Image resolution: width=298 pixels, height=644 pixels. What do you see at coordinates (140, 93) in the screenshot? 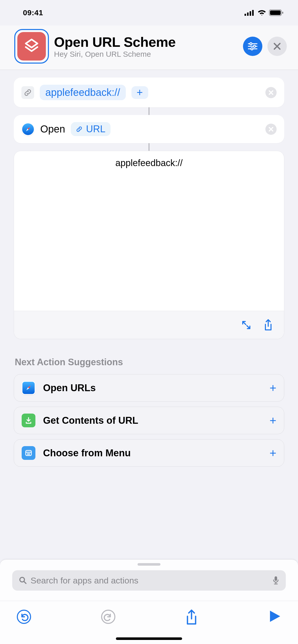
I see `add-url-button: +` at bounding box center [140, 93].